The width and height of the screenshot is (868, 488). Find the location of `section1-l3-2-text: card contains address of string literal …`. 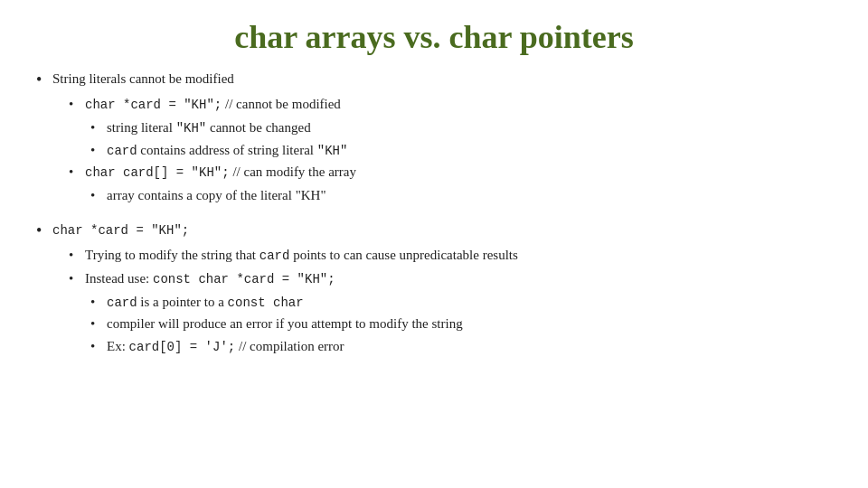

section1-l3-2-text: card contains address of string literal … is located at coordinates (227, 151).